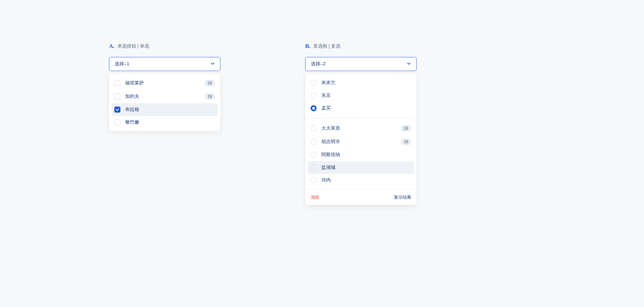 The width and height of the screenshot is (644, 307). What do you see at coordinates (325, 142) in the screenshot?
I see `option-left: 胡志明市` at bounding box center [325, 142].